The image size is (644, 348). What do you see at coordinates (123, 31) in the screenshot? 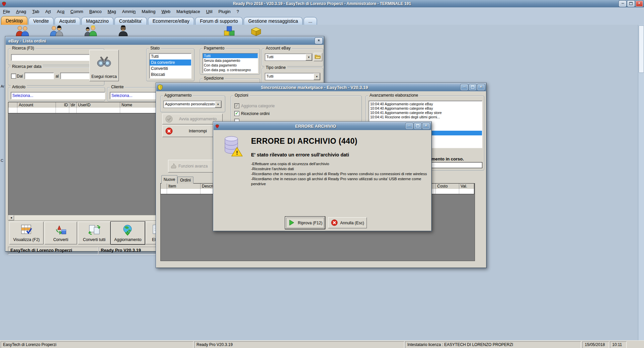
I see `client-agent-icon` at bounding box center [123, 31].